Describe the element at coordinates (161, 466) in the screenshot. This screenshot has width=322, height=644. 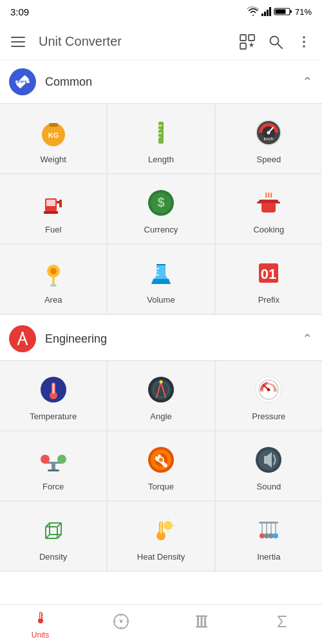
I see `grid-item-torque: Torque` at that location.